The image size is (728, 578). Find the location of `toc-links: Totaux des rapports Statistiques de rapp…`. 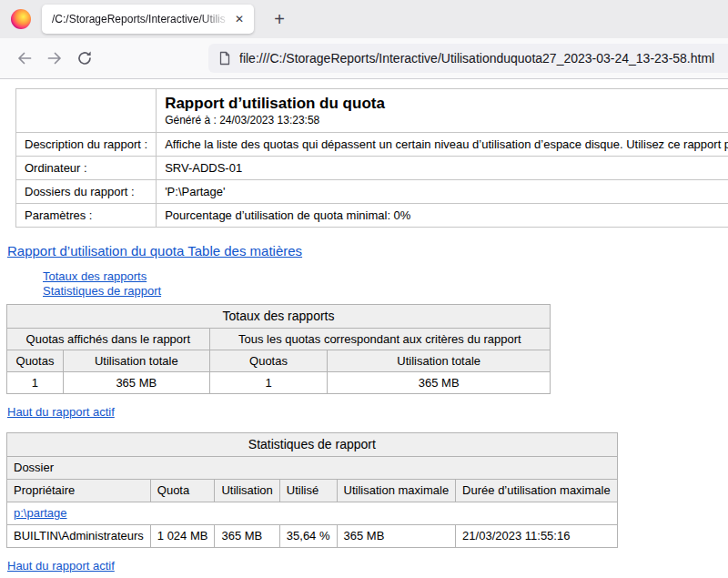

toc-links: Totaux des rapports Statistiques de rapp… is located at coordinates (386, 284).